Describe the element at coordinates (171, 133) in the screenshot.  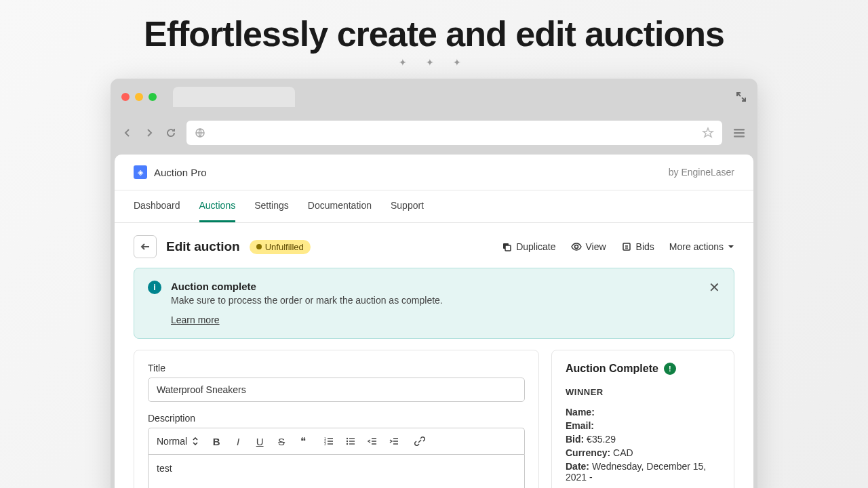
I see `browser-refresh-icon` at that location.